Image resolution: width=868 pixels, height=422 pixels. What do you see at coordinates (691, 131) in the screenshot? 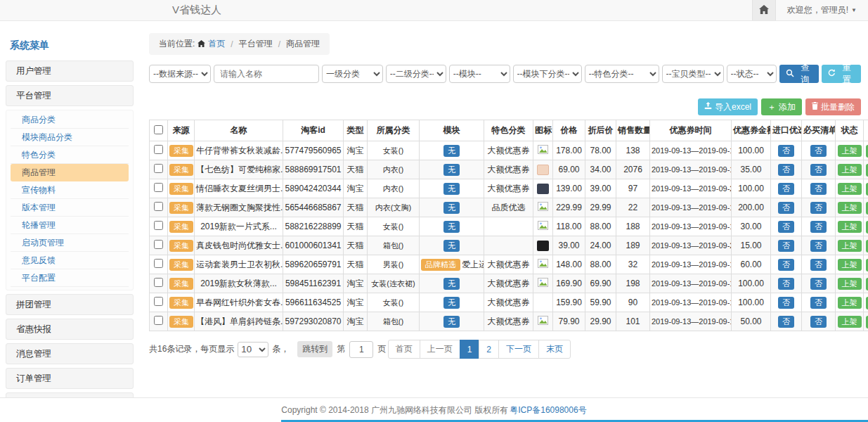
I see `col-header-11: 优惠券时间` at bounding box center [691, 131].